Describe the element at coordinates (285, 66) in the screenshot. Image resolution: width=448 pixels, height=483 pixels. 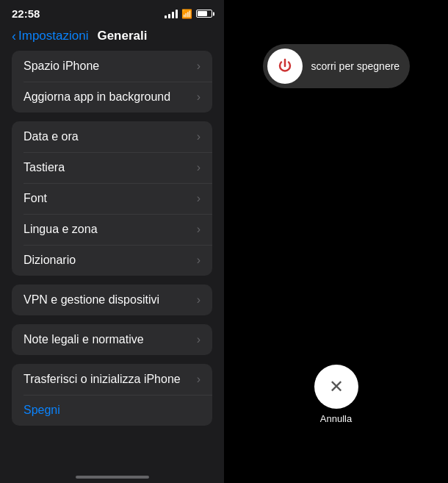
I see `power-button` at that location.